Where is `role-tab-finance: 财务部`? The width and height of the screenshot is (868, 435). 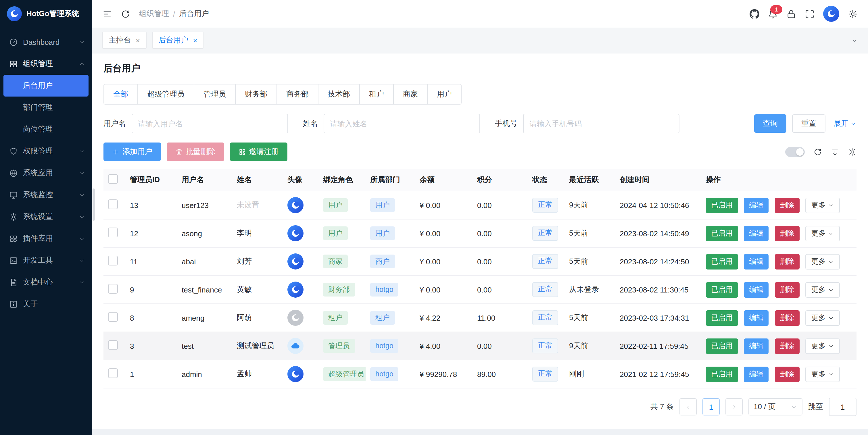
role-tab-finance: 财务部 is located at coordinates (256, 94).